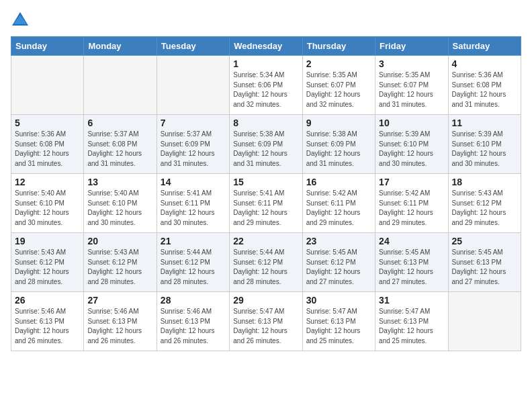 The image size is (532, 411). I want to click on calendar-cell: 29Sunrise: 5:47 AM Sunset: 6:13 PM Dayli…, so click(266, 322).